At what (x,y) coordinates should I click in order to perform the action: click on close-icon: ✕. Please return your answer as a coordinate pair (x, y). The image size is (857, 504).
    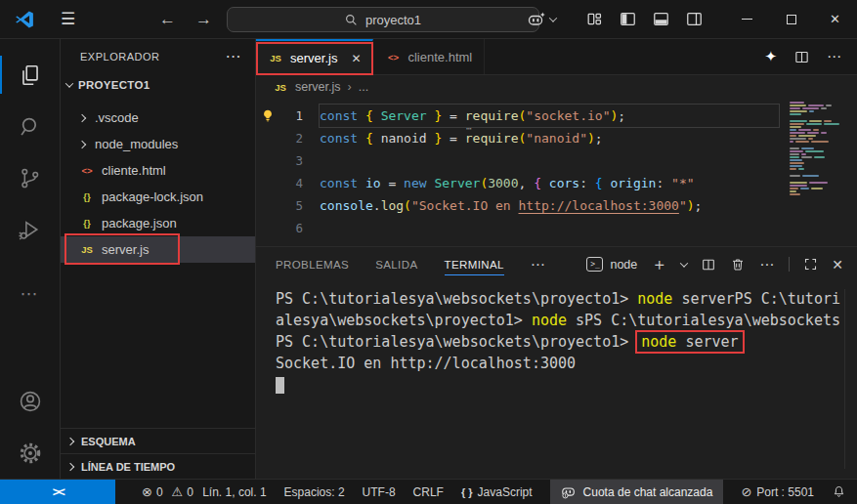
    Looking at the image, I should click on (835, 20).